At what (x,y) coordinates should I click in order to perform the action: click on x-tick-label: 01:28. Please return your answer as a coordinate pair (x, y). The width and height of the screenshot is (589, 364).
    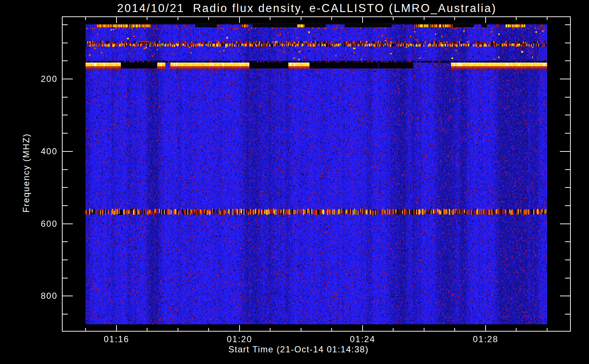
    Looking at the image, I should click on (486, 339).